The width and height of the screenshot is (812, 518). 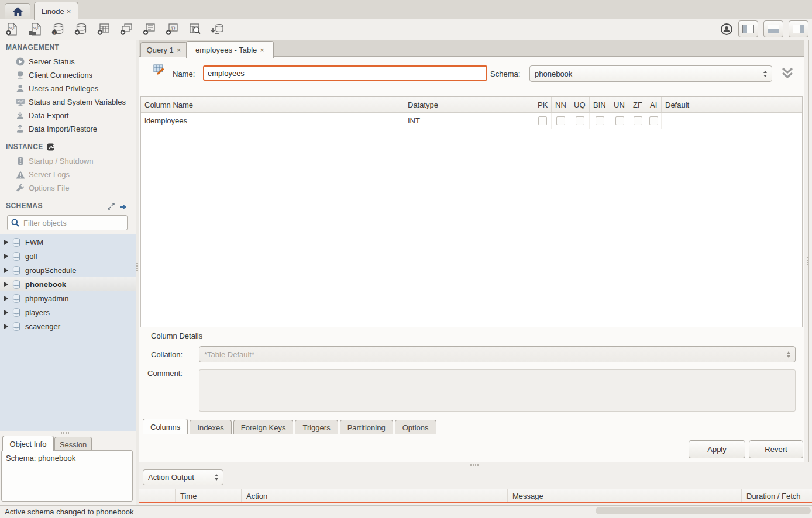 What do you see at coordinates (58, 29) in the screenshot?
I see `schema-inspector-icon: i` at bounding box center [58, 29].